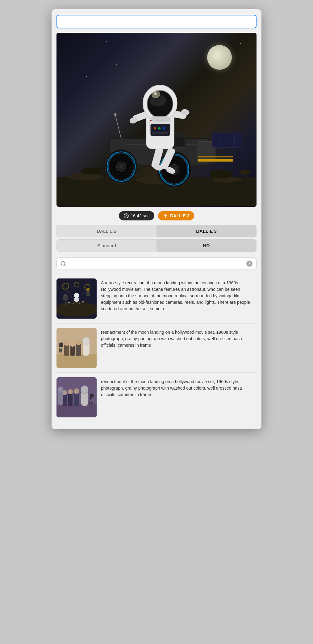 Image resolution: width=313 pixels, height=644 pixels. Describe the element at coordinates (156, 22) in the screenshot. I see `main-search-input: astronaut riding spacecraft` at that location.